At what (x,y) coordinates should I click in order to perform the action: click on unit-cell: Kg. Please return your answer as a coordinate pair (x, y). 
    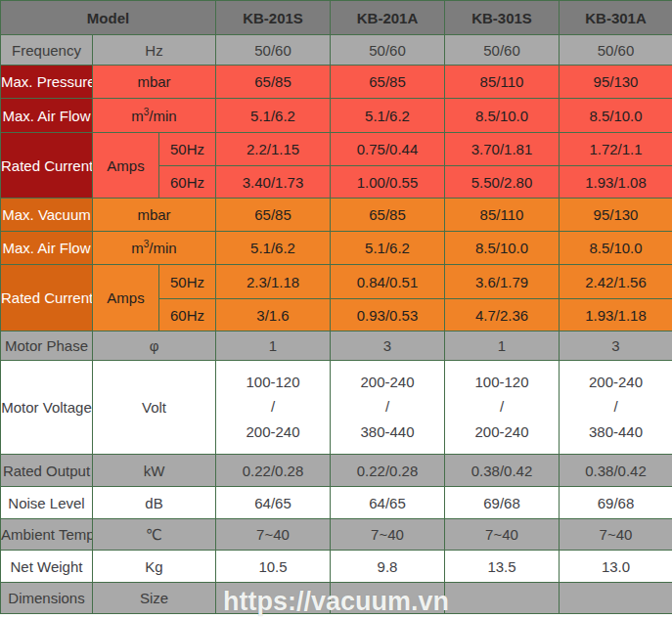
    Looking at the image, I should click on (155, 567).